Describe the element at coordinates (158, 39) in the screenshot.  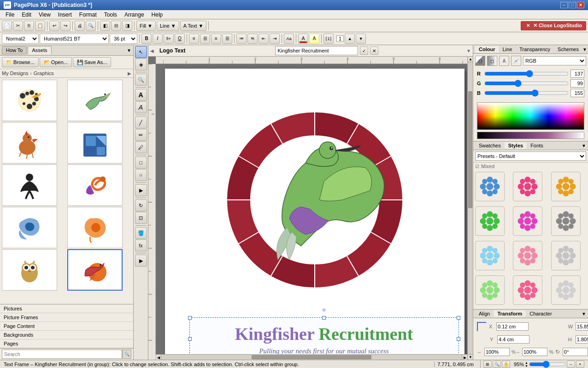
I see `italic-button: I` at that location.